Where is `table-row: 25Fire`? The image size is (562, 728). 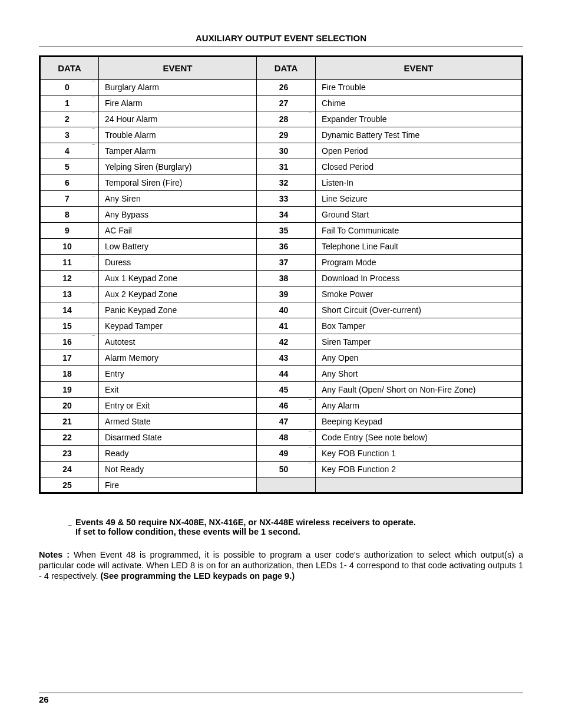 table-row: 25Fire is located at coordinates (282, 486).